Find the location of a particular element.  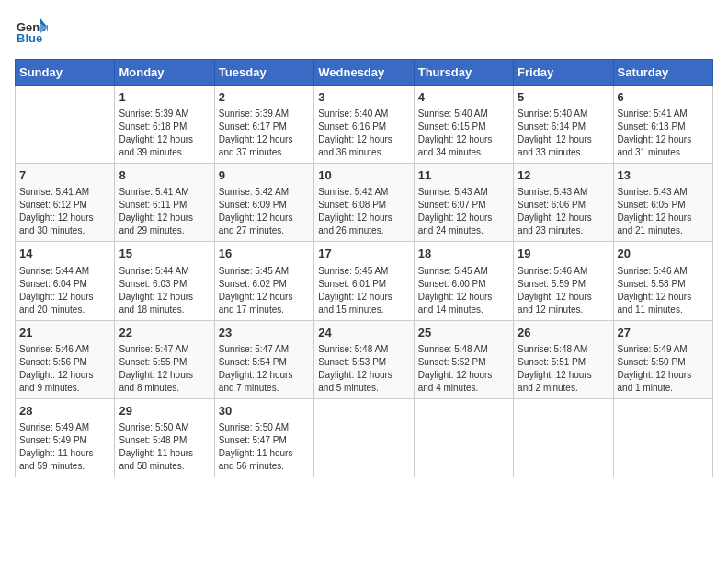

logo: General Blue is located at coordinates (31, 31).